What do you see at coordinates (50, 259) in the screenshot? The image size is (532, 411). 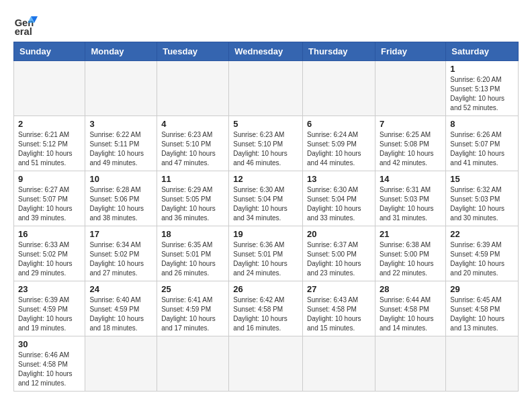 I see `day-info: Sunrise: 6:33 AM Sunset: 5:02 PM Dayligh…` at bounding box center [50, 259].